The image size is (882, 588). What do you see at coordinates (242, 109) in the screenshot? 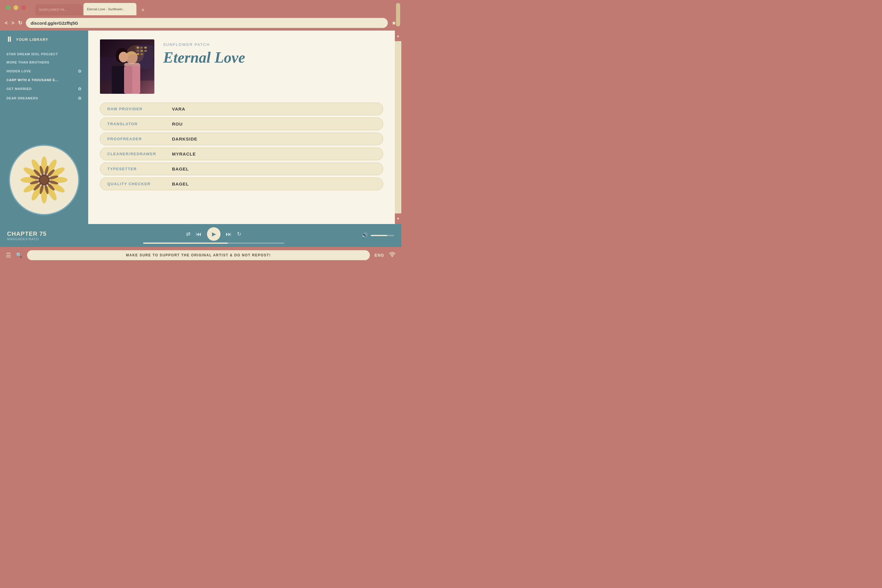
I see `credit-row-raw: RAW PROVIDER VARA` at bounding box center [242, 109].